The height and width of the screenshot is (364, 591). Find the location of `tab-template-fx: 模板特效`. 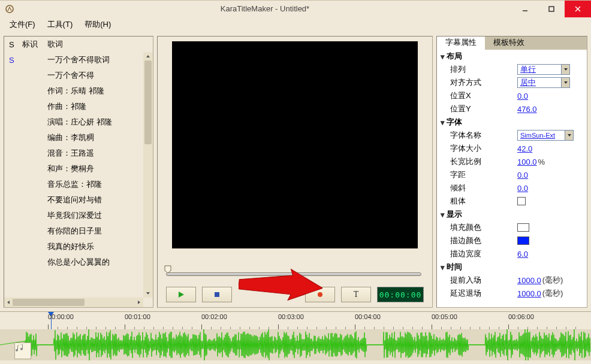

tab-template-fx: 模板特效 is located at coordinates (509, 43).